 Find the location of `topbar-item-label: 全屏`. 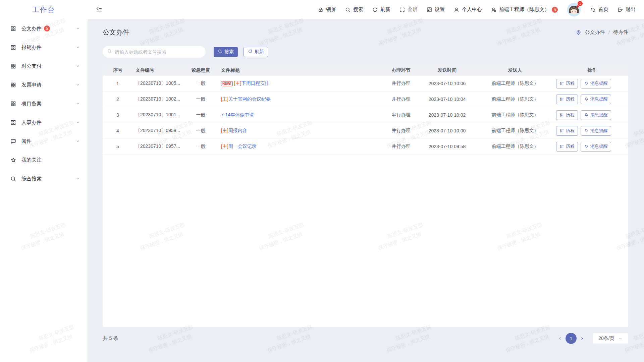

topbar-item-label: 全屏 is located at coordinates (413, 9).